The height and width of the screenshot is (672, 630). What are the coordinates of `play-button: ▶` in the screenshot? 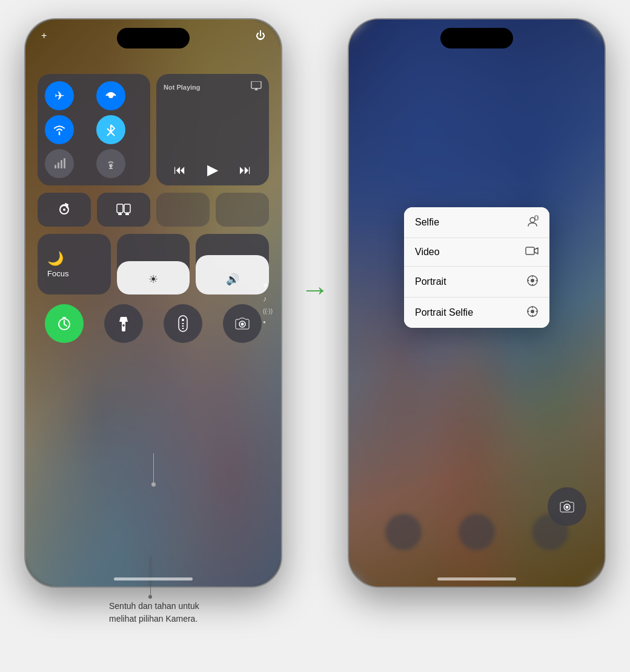 It's located at (213, 170).